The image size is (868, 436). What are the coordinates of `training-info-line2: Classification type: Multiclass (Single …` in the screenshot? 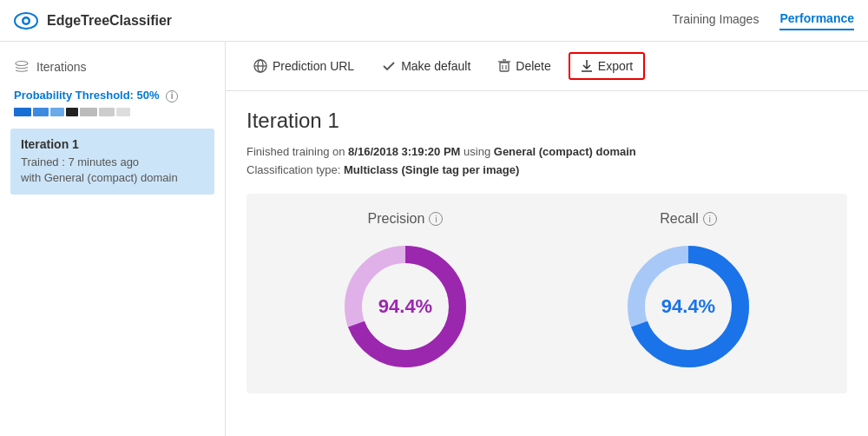 It's located at (547, 170).